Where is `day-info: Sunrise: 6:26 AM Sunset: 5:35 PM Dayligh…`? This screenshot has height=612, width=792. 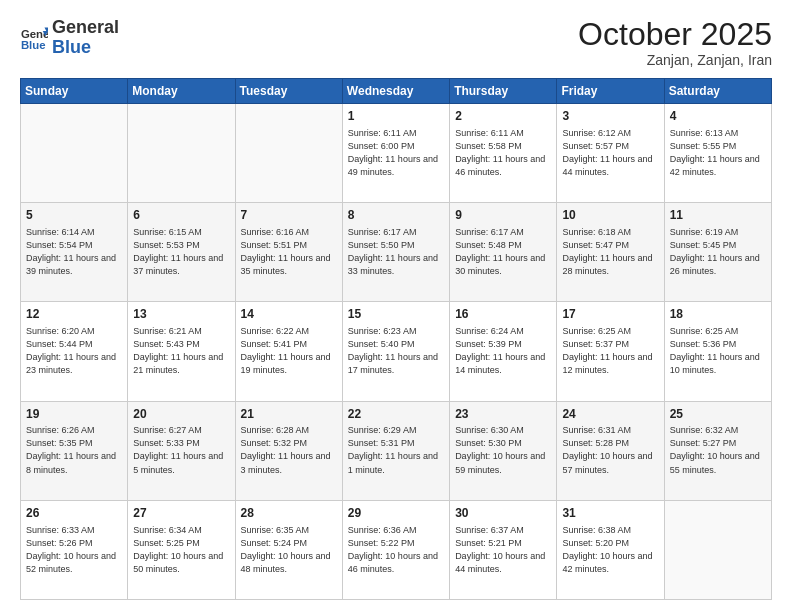
day-info: Sunrise: 6:26 AM Sunset: 5:35 PM Dayligh… is located at coordinates (74, 450).